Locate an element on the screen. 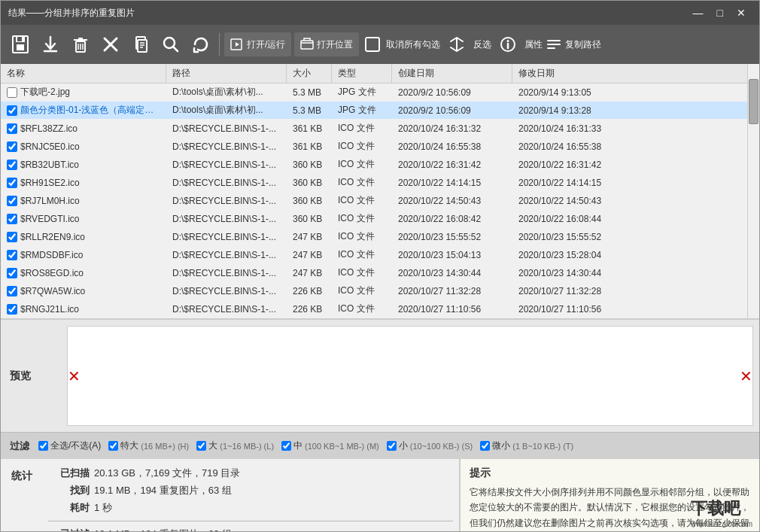 This screenshot has height=532, width=760. row-name: 颜色分类图-01-浅蓝色（高端定制... is located at coordinates (90, 110).